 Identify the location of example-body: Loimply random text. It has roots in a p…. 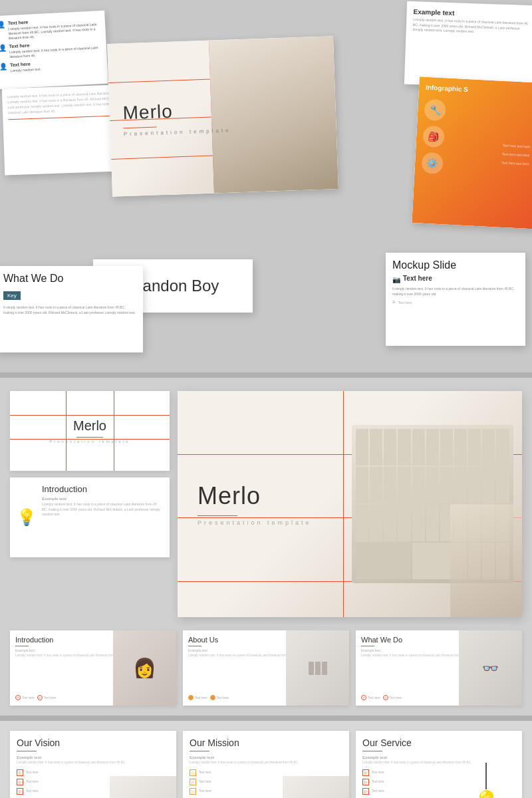
(471, 27).